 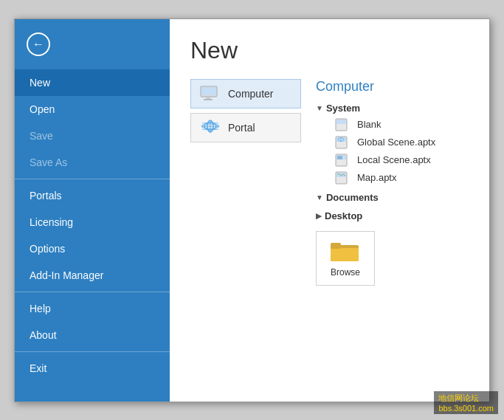 I want to click on tree-group-system: ▼ System Blank, so click(x=393, y=143).